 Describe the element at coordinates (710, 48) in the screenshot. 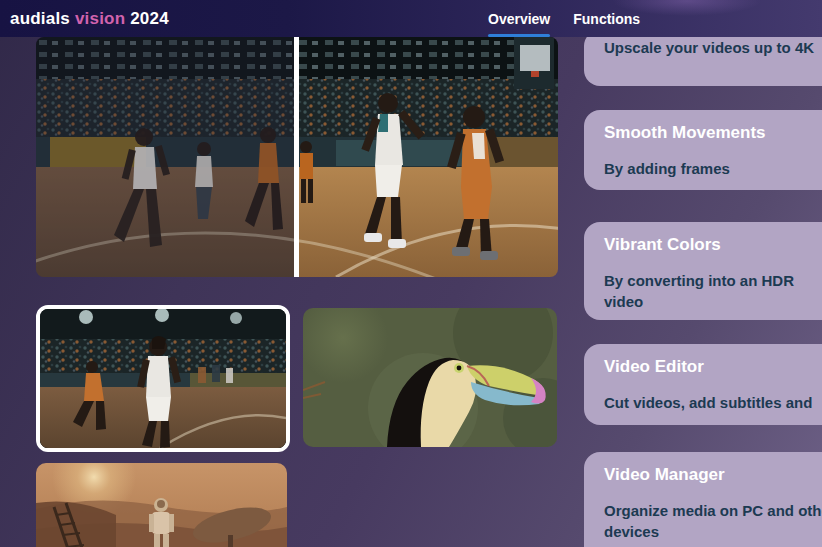

I see `card-upscale-subtitle: Upscale your videos up to 4K` at that location.